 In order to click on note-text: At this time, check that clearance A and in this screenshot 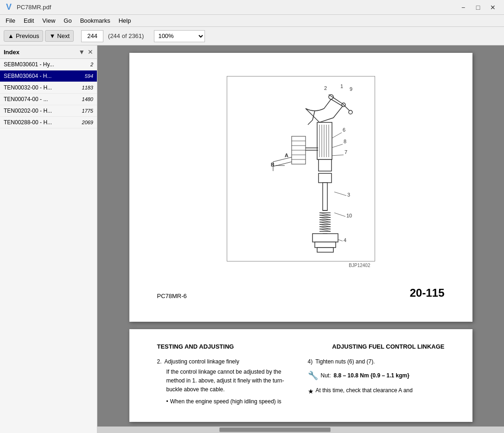, I will do `click(364, 390)`.